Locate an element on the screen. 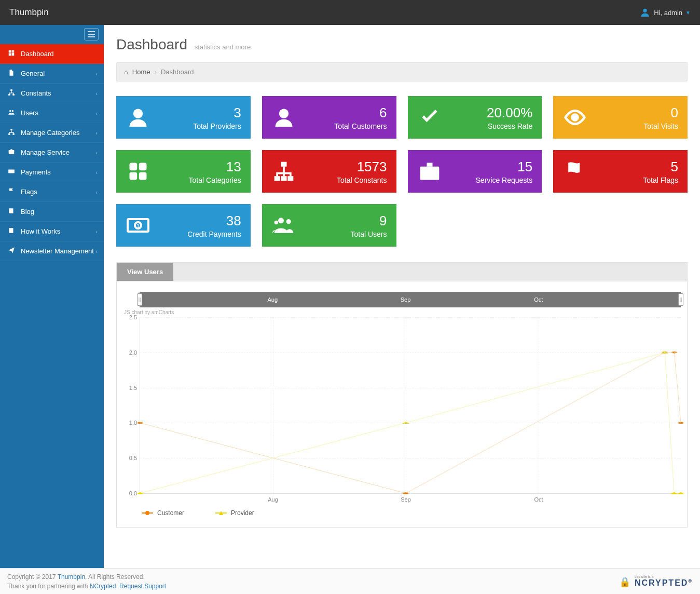 This screenshot has width=700, height=594. stat-label: Total Constants is located at coordinates (362, 180).